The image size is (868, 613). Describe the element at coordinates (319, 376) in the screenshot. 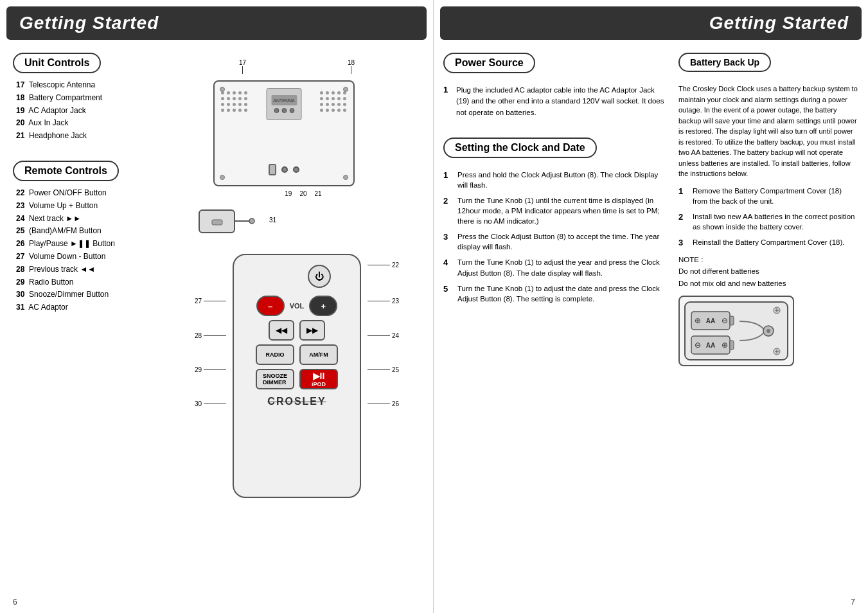

I see `play-pause-icon: ▶II` at that location.